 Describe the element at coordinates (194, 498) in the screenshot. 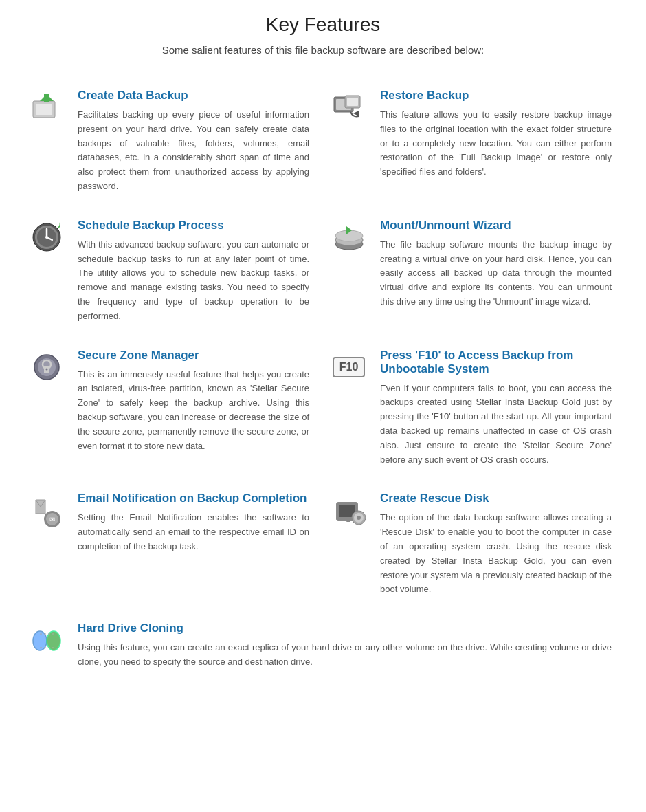

I see `feature-title-email-notification: Email Notification on Backup Completion` at that location.